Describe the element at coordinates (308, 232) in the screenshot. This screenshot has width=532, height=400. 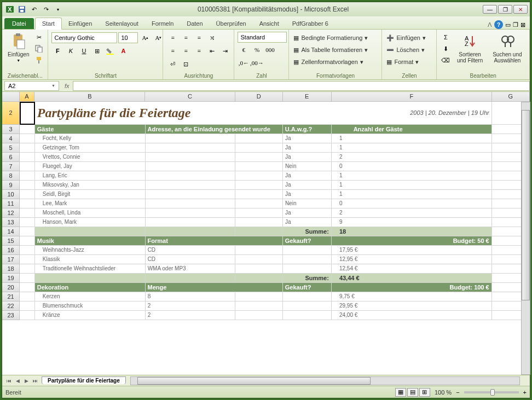
I see `cell: Summe:` at that location.